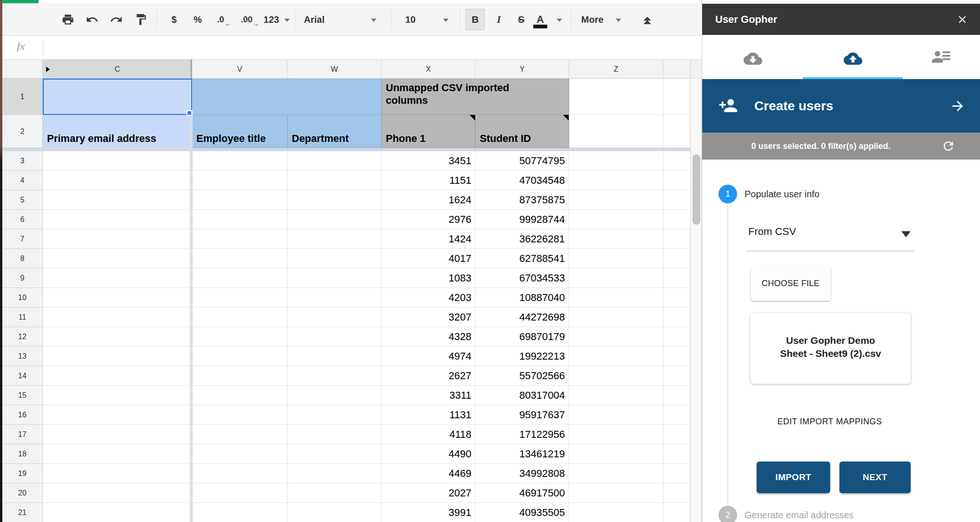 Image resolution: width=980 pixels, height=522 pixels. Describe the element at coordinates (22, 181) in the screenshot. I see `row-header-4: 4` at that location.